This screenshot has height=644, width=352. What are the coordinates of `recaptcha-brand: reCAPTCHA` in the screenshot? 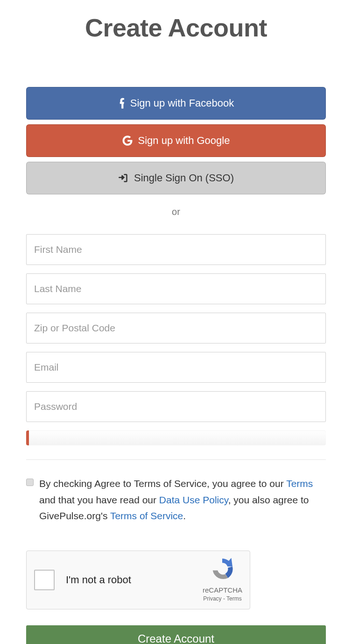 It's located at (222, 590).